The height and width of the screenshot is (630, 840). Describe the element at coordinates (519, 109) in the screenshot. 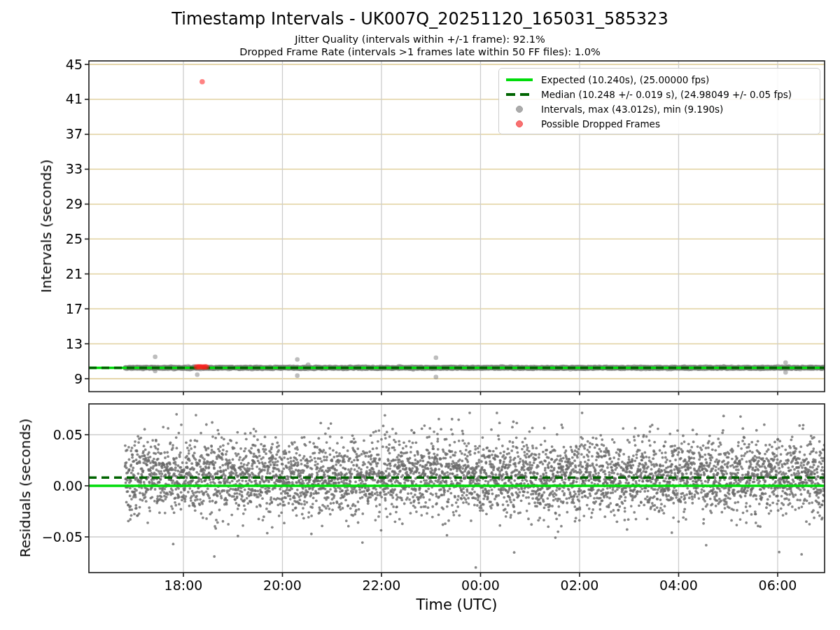

I see `intervals-marker-sample` at that location.